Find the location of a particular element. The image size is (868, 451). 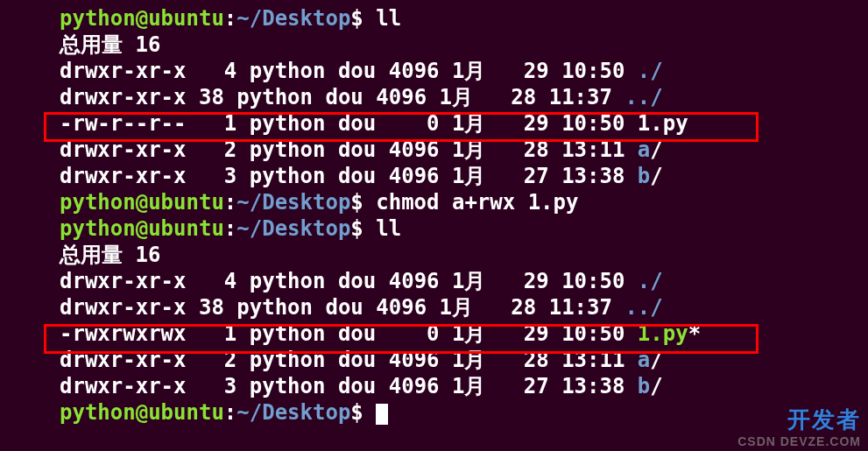

user-host: python@ubuntu is located at coordinates (142, 18).